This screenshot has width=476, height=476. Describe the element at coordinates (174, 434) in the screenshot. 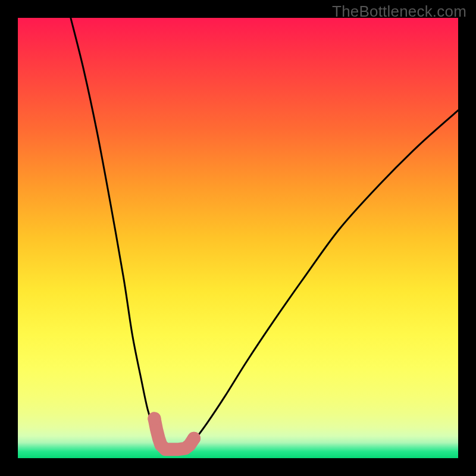

I see `highlight-stroke` at that location.